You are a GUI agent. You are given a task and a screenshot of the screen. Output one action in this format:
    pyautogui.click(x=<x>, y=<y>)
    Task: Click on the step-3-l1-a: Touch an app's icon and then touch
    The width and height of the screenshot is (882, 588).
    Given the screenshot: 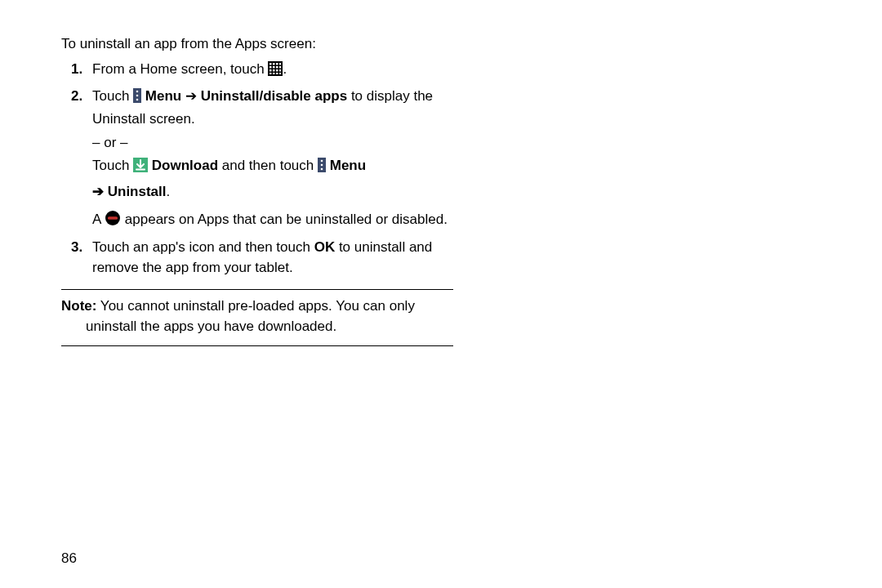 What is the action you would take?
    pyautogui.click(x=203, y=247)
    